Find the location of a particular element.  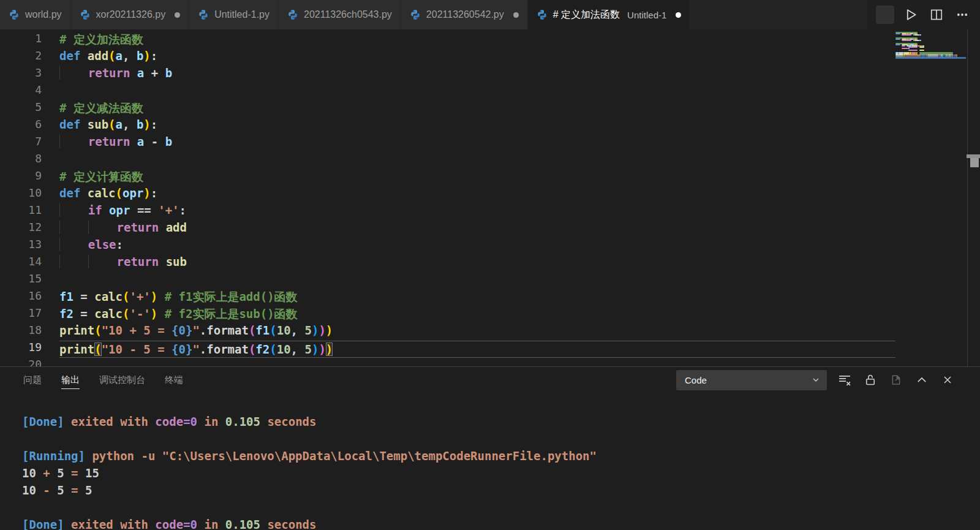

code-line-content: f1 = calc('+') # f1实际上是add()函数 is located at coordinates (513, 298).